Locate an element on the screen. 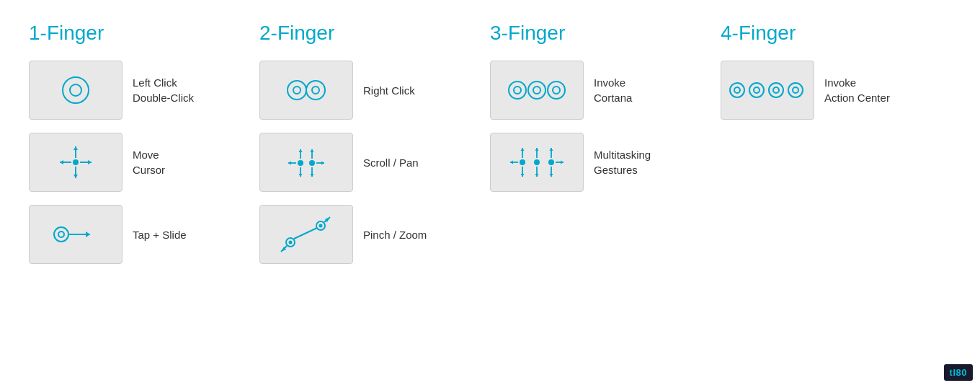 The width and height of the screenshot is (980, 388). gesture-box-invoke-action-center is located at coordinates (767, 90).